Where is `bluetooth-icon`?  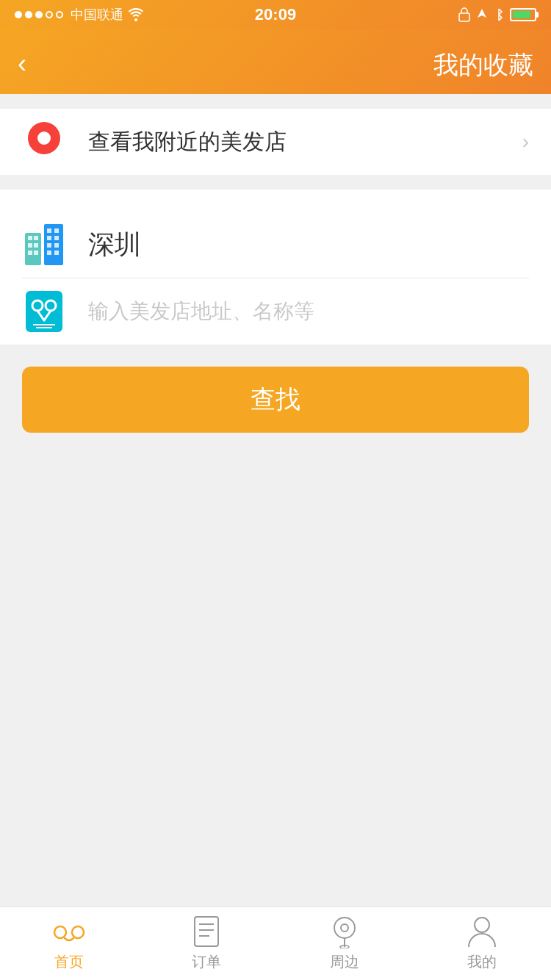 bluetooth-icon is located at coordinates (499, 15).